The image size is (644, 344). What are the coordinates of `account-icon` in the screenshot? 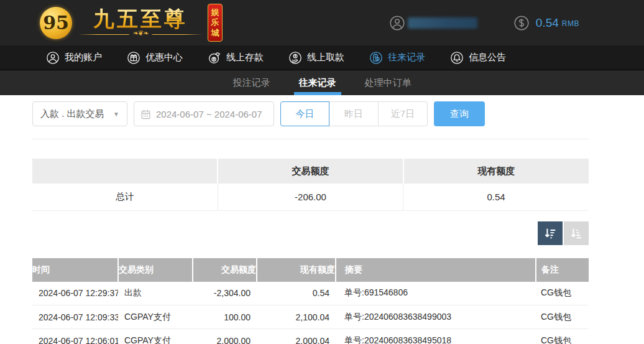 It's located at (53, 58).